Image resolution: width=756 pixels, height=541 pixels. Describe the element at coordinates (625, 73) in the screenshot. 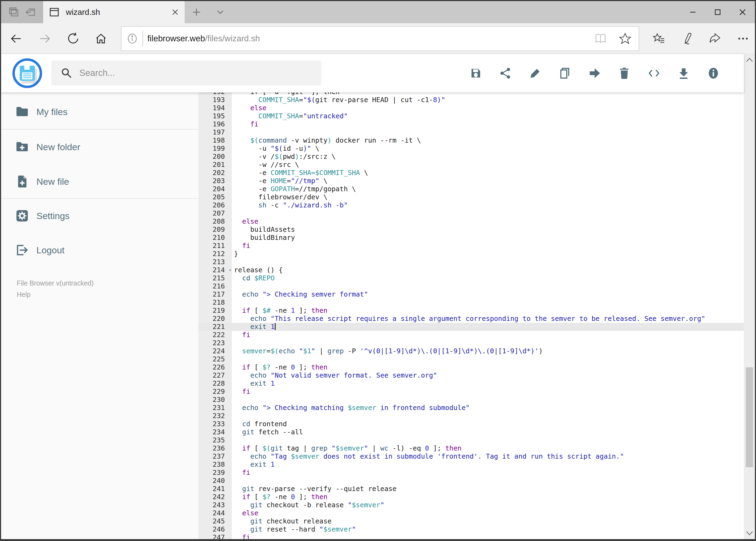

I see `delete-button` at that location.